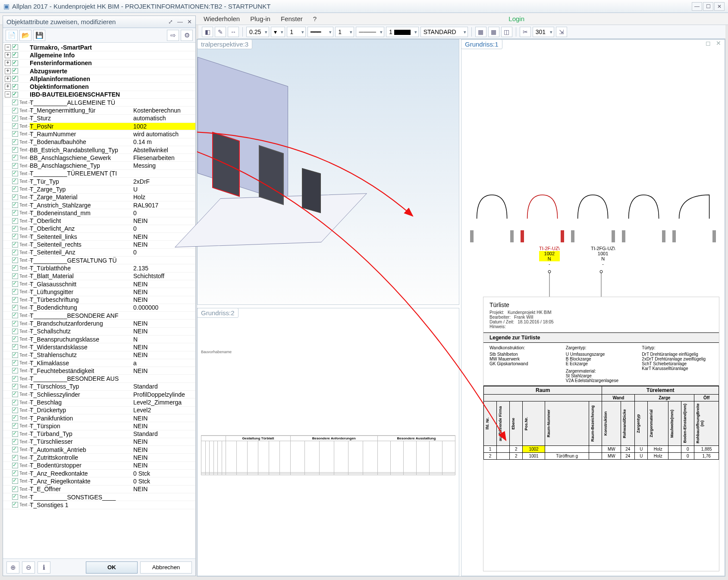 This screenshot has height=580, width=728. What do you see at coordinates (164, 481) in the screenshot?
I see `attr-value: 0 Stck` at bounding box center [164, 481].